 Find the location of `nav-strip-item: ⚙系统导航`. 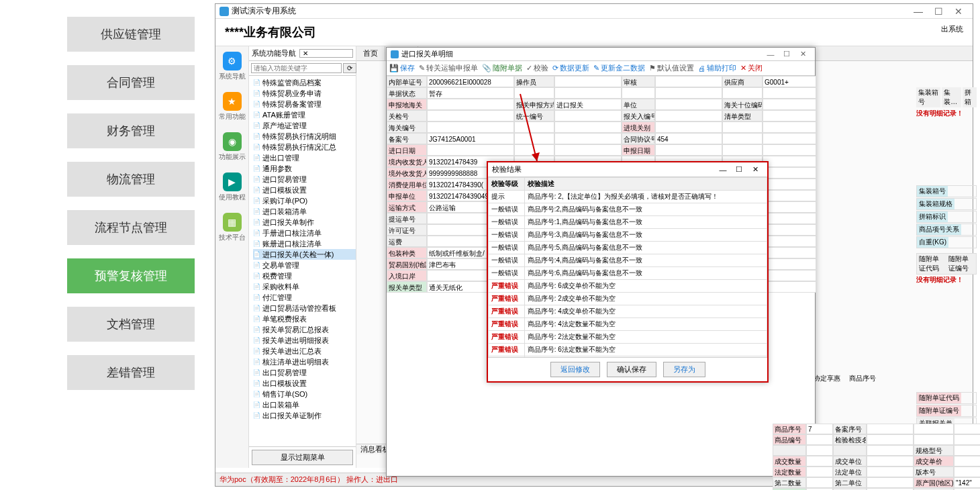

nav-strip-item: ⚙系统导航 is located at coordinates (232, 66).